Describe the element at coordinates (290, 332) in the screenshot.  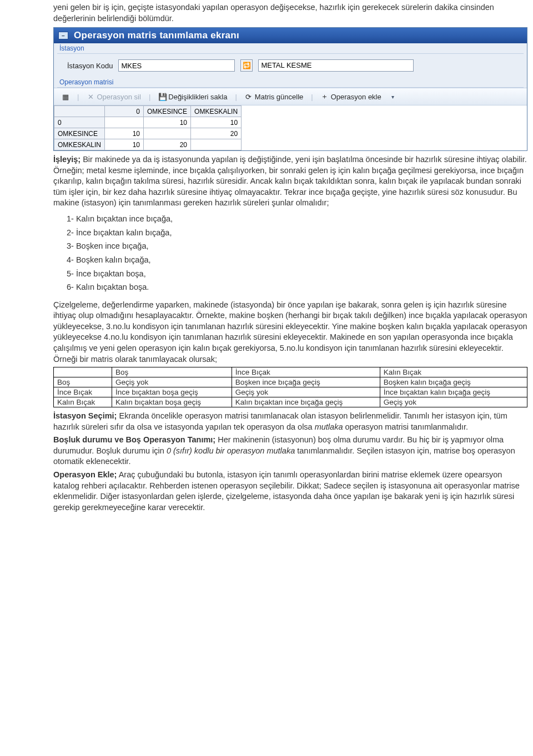
I see `paragraph-scheduling: Çizelgeleme, değerlendirme yaparken, mak…` at that location.